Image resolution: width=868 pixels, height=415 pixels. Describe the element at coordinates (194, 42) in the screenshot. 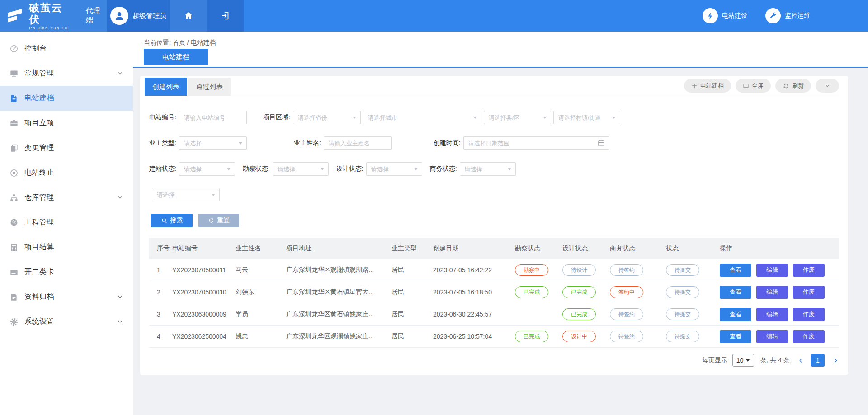

I see `breadcrumb-path: 首页 / 电站建档` at that location.